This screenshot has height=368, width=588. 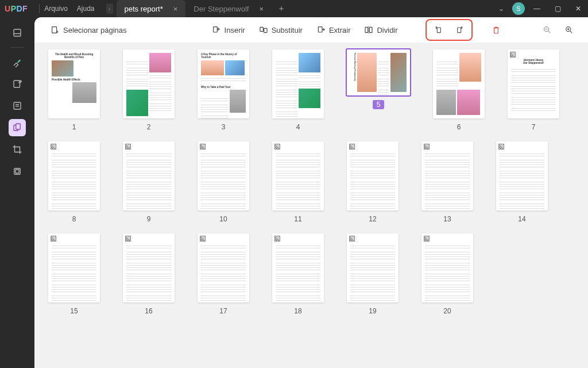 I want to click on rotate-right-button, so click(x=459, y=30).